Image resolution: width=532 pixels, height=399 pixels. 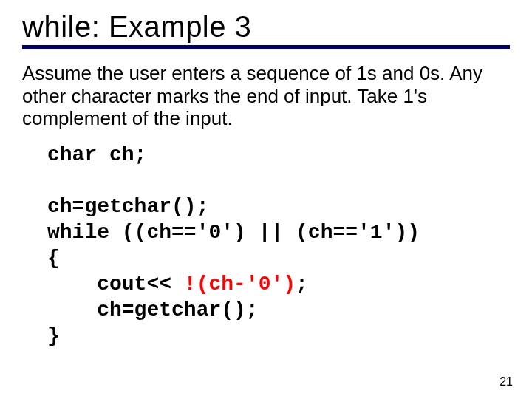 I want to click on code-line-3: ch=getchar();, so click(x=128, y=207).